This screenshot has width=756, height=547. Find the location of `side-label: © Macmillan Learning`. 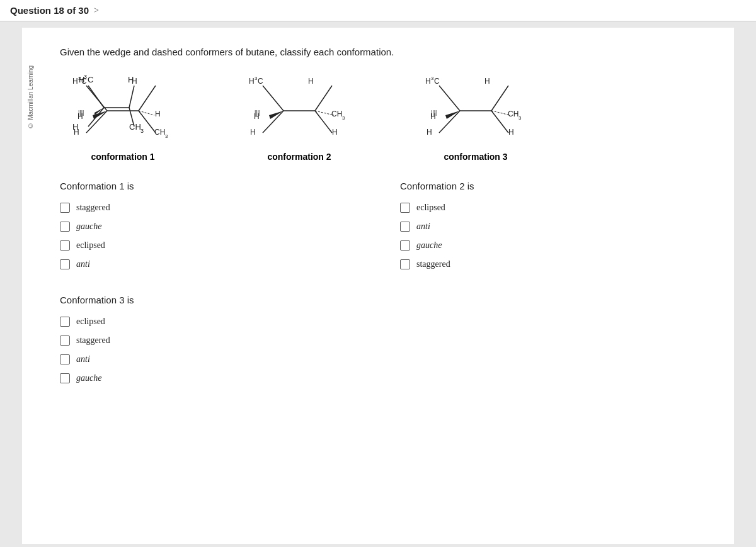

side-label: © Macmillan Learning is located at coordinates (30, 97).